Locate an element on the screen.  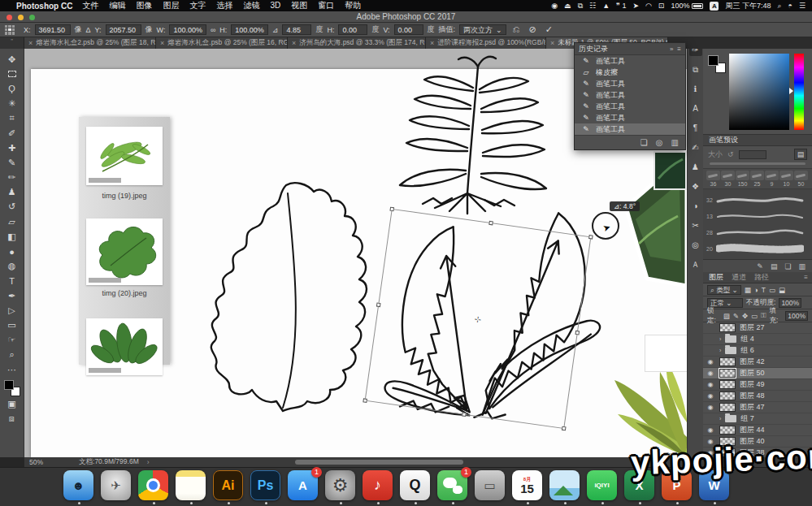
wechat-icon: 1 is located at coordinates (452, 486).